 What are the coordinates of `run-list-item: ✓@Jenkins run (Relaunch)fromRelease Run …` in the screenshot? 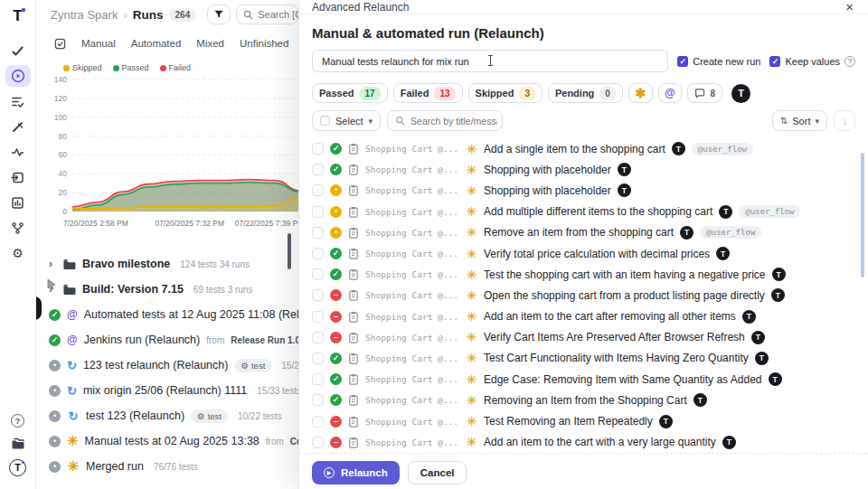 It's located at (174, 340).